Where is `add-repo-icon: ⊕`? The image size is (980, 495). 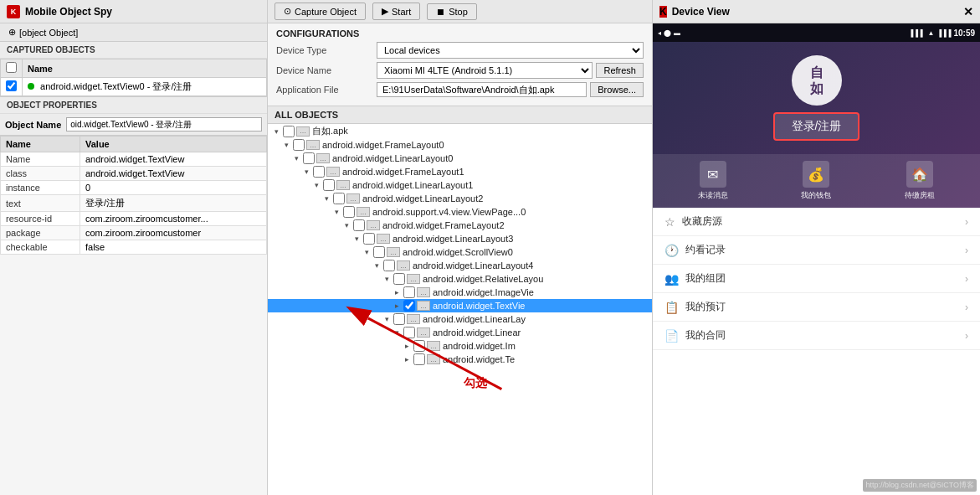
add-repo-icon: ⊕ is located at coordinates (12, 32).